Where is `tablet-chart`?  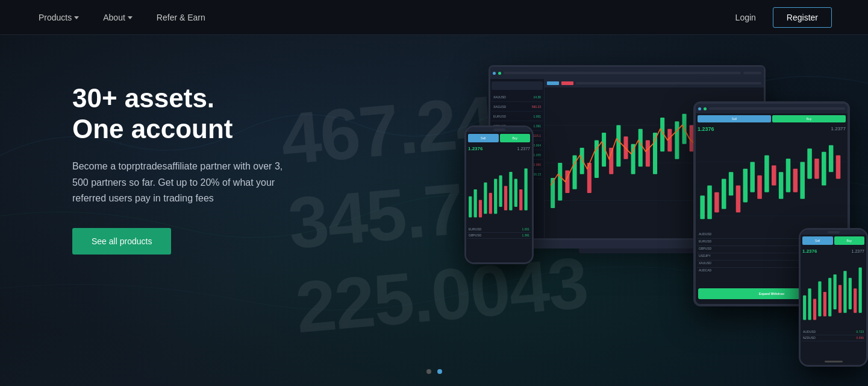 tablet-chart is located at coordinates (772, 182).